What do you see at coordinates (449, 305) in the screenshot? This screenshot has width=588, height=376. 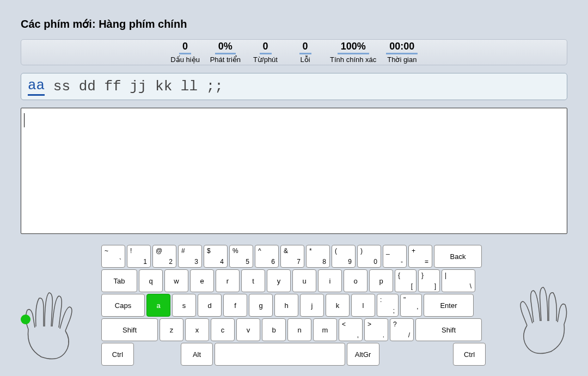 I see `key-enter: Enter` at bounding box center [449, 305].